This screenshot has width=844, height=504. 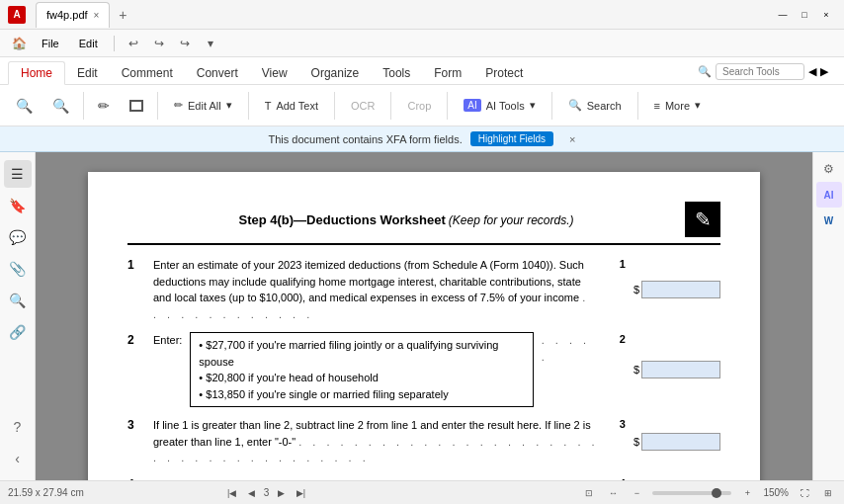 I want to click on row-content-3: If line 1 is greater than line 2, subtra…, so click(x=378, y=442).